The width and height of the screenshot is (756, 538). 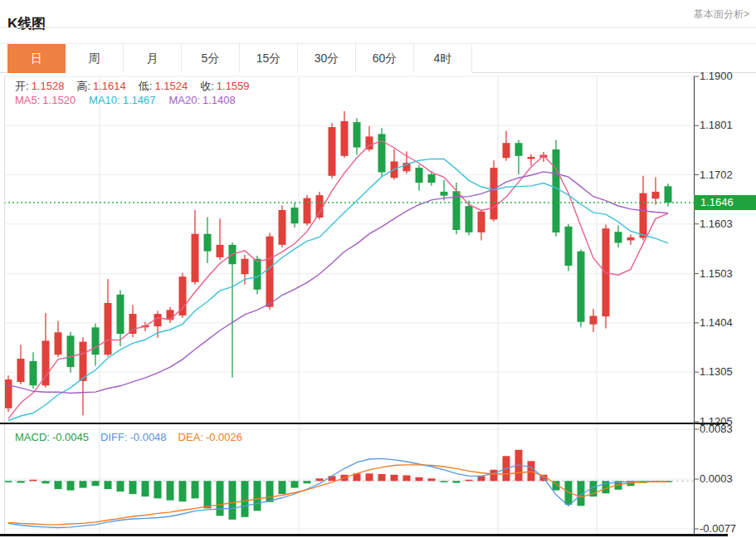 I want to click on tab-30分: 30分, so click(x=327, y=58).